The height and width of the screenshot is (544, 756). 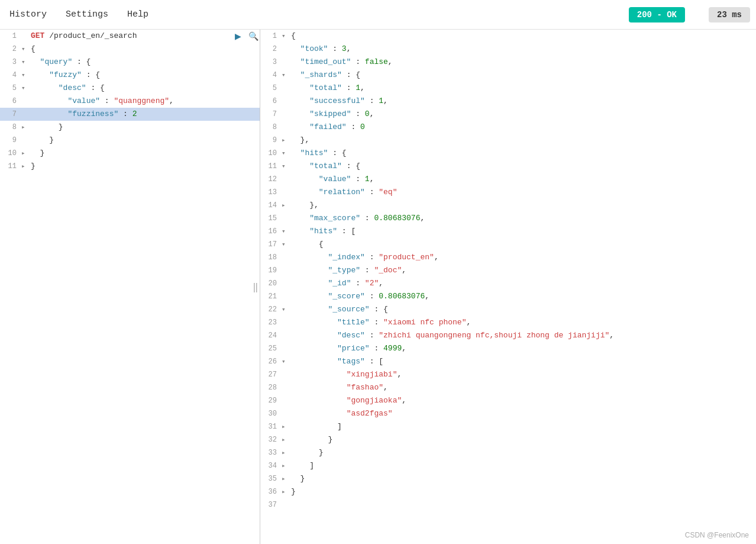 I want to click on line-content: "desc" : {, so click(x=144, y=88).